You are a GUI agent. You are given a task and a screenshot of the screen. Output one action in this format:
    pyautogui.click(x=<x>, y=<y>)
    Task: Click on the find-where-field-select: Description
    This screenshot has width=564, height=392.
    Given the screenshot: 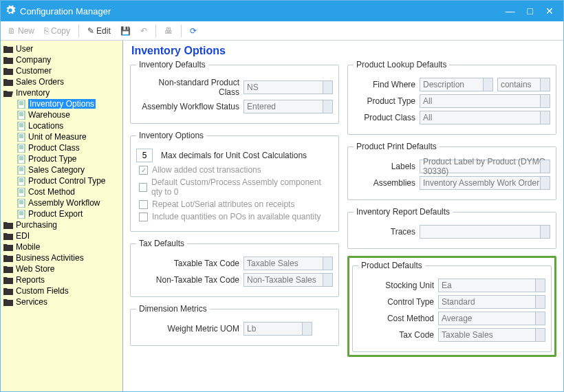 What is the action you would take?
    pyautogui.click(x=457, y=85)
    